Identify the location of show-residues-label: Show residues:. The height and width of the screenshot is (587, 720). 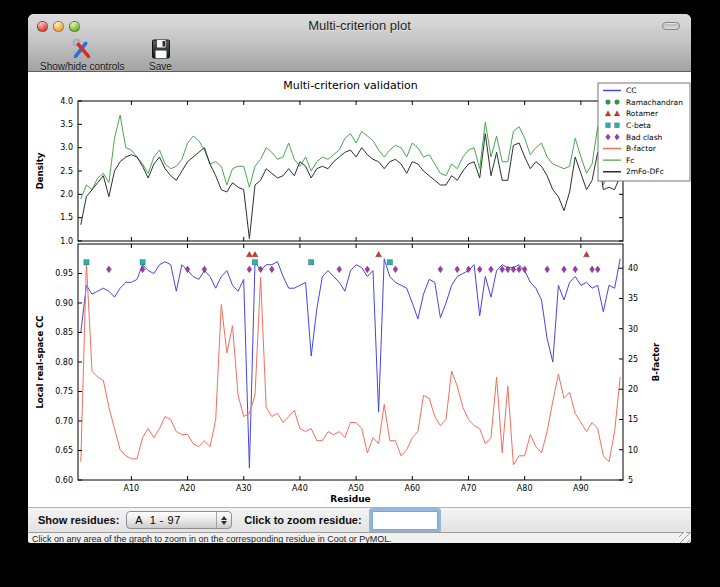
(78, 520).